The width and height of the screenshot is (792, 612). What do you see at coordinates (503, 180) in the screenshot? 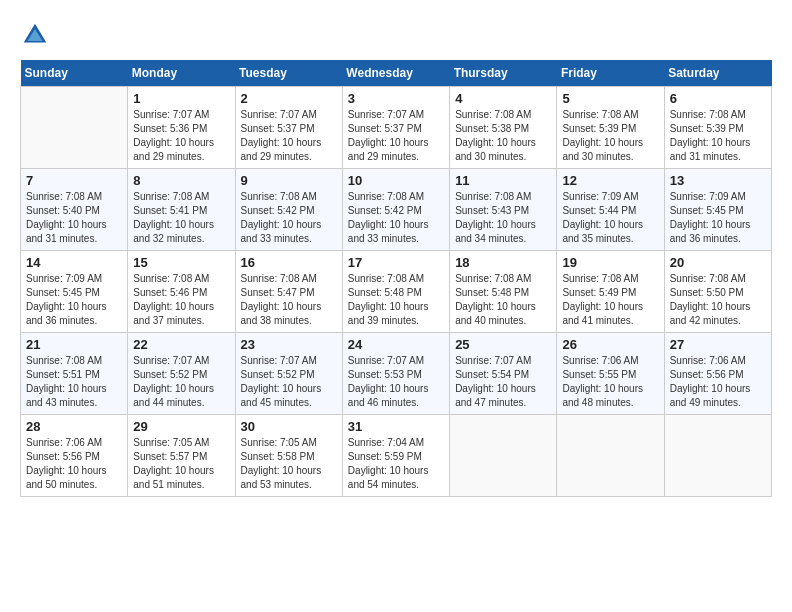
I see `day-number: 11` at bounding box center [503, 180].